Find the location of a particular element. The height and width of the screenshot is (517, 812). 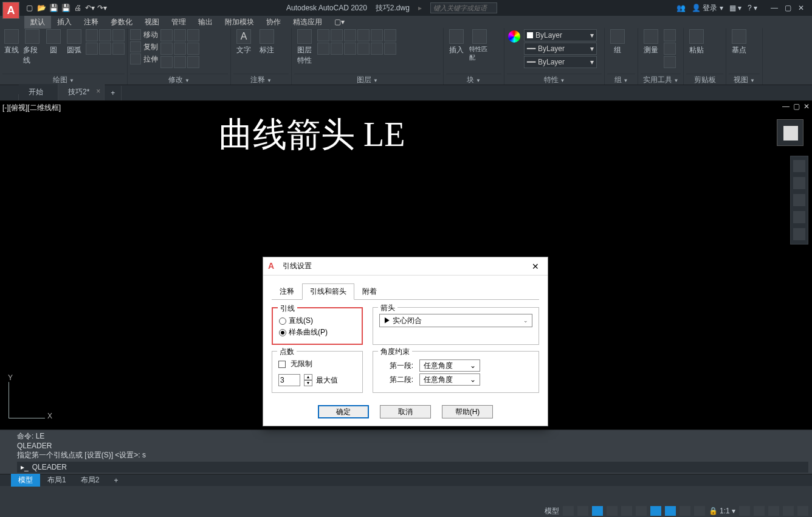

prop-lw: ━━ByLayer▾ is located at coordinates (560, 49).